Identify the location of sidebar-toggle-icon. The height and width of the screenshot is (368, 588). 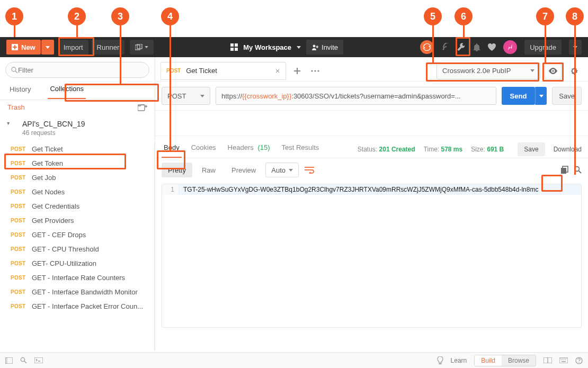
(9, 361).